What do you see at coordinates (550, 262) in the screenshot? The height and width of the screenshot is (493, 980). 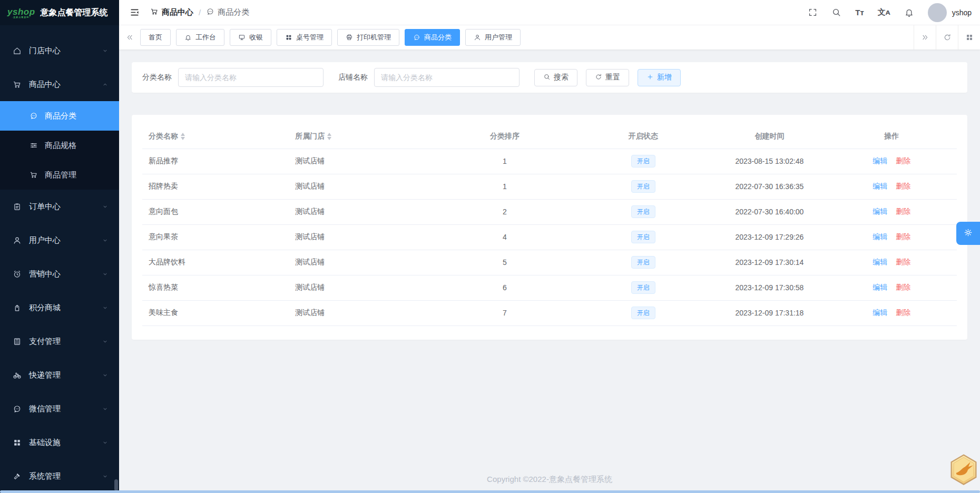 I see `table-row: 大品牌饮料测试店铺5开启2023-12-09 17:30:14编辑删除` at bounding box center [550, 262].